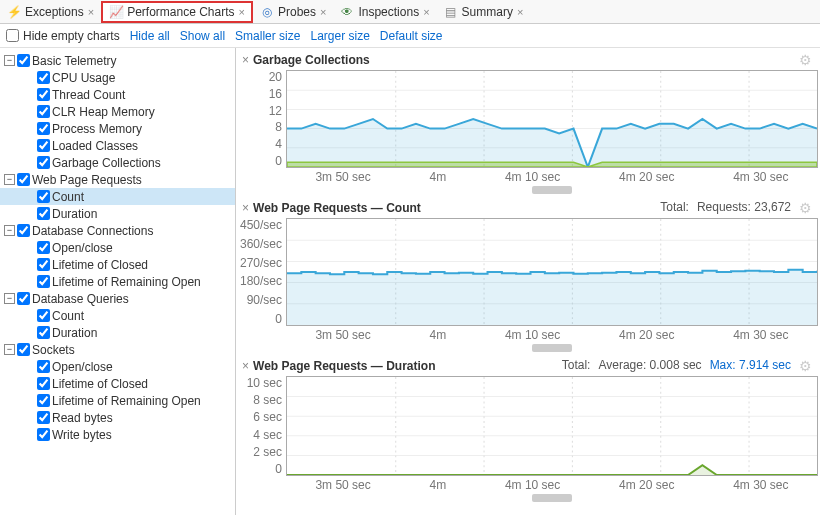 This screenshot has height=515, width=820. What do you see at coordinates (118, 162) in the screenshot?
I see `tree-item: Garbage Collections` at bounding box center [118, 162].